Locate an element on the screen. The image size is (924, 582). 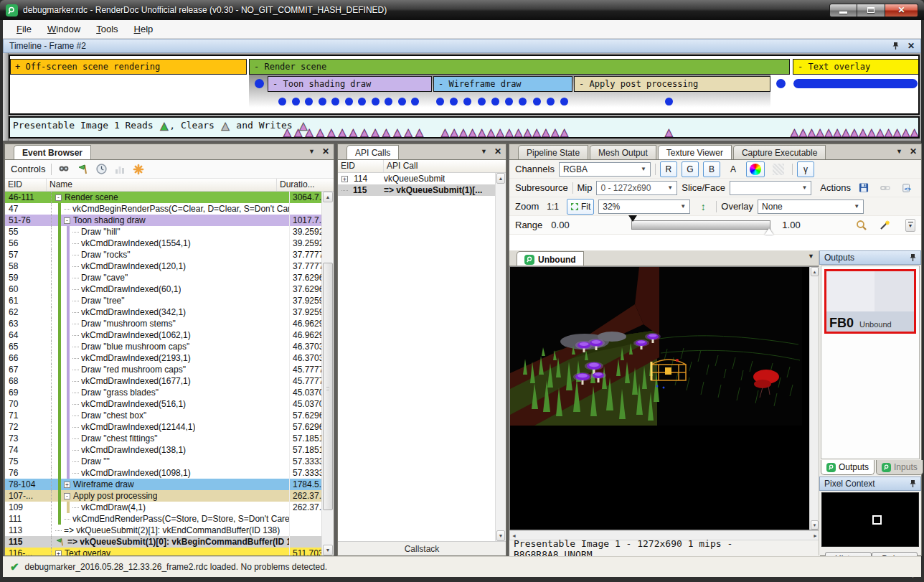
open-code-button: <> is located at coordinates (907, 188).